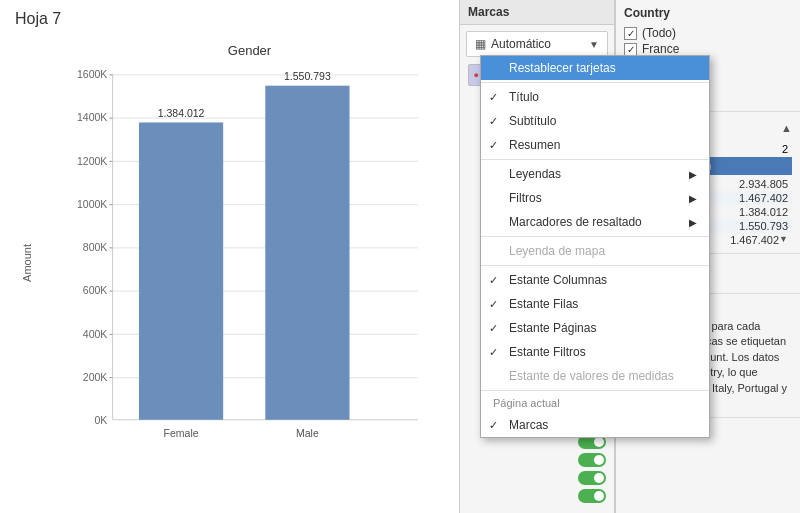 The height and width of the screenshot is (513, 800). I want to click on svg-text: 600K, so click(96, 290).